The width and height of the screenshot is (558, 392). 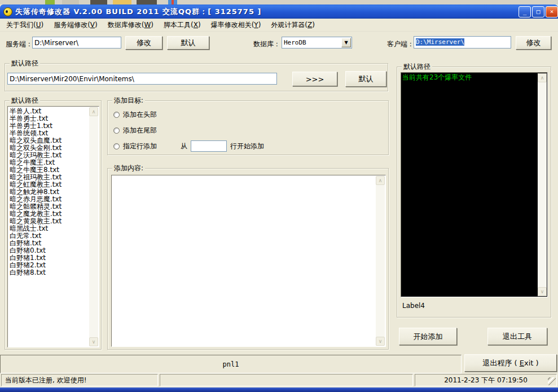 I want to click on status-datetime: 2011-2-23 下午 07:19:50, so click(x=486, y=380).